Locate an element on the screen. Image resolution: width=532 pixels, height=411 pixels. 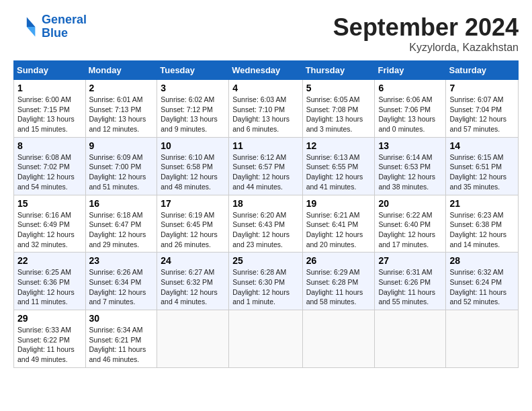
week-row-4: 22 Sunrise: 6:25 AM Sunset: 6:36 PM Dayl… is located at coordinates (266, 281).